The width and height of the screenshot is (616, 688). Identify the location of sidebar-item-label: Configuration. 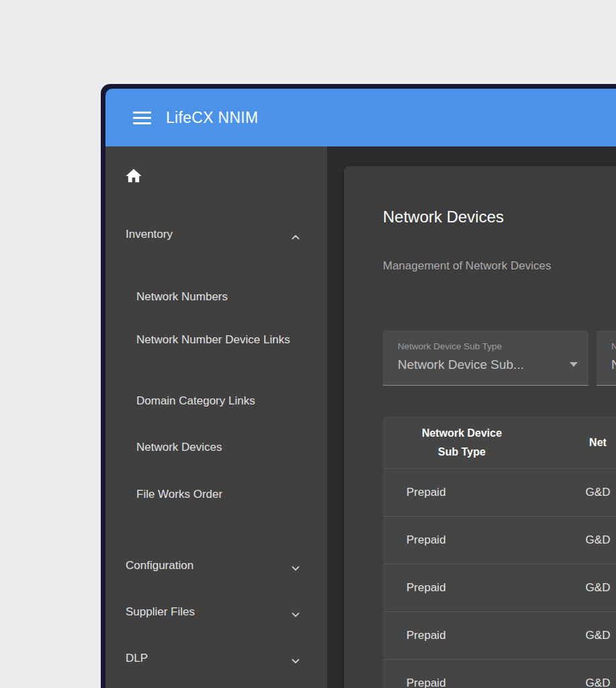
(160, 566).